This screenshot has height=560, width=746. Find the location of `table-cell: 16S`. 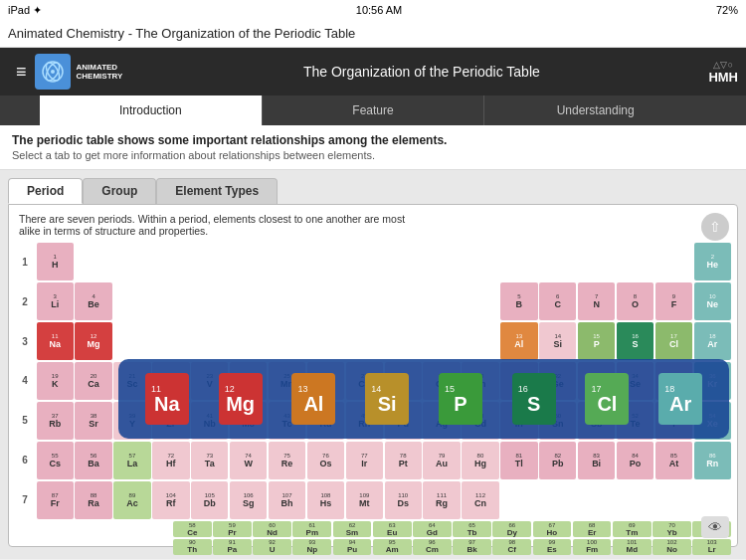

table-cell: 16S is located at coordinates (635, 341).